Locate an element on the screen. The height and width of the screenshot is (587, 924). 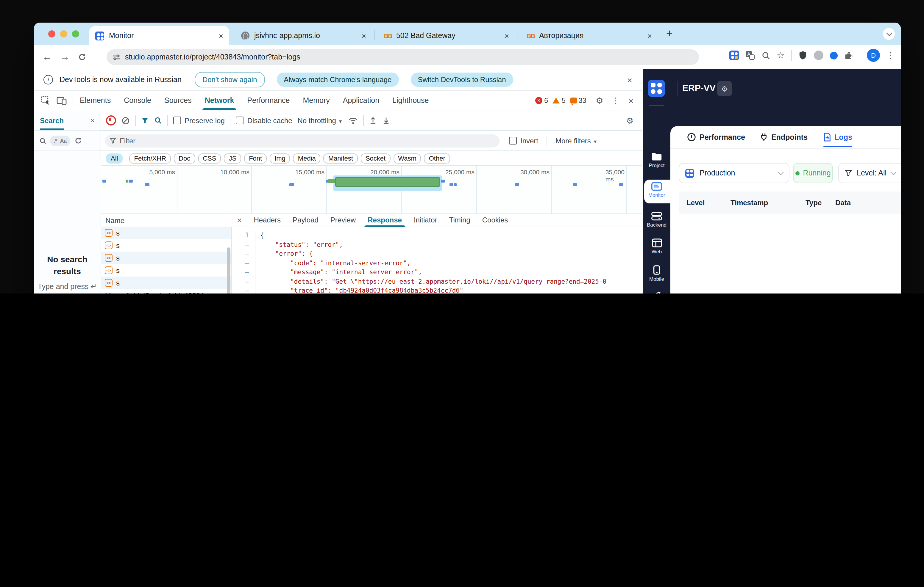
detail-tab-initiator: Initiator is located at coordinates (426, 220).